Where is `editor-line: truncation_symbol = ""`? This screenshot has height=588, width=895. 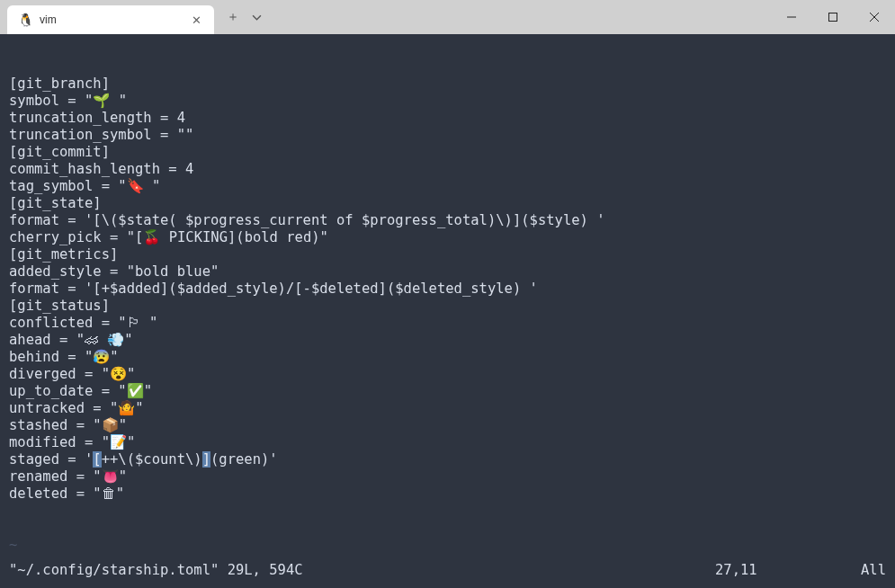
editor-line: truncation_symbol = "" is located at coordinates (448, 135).